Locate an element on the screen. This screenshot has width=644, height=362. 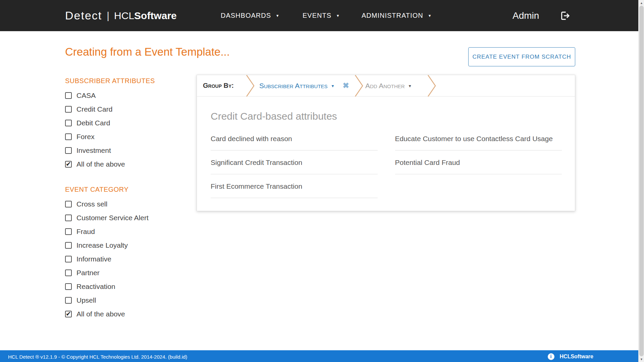
checkbox-item-casa: CASA is located at coordinates (122, 96).